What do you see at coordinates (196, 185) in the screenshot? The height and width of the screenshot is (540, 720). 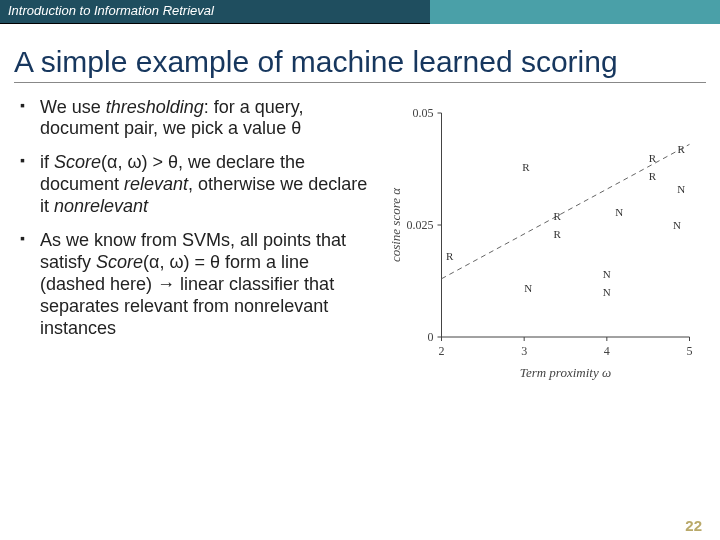 I see `bullet-2: if Score(α, ω) > θ, we declare the docum…` at bounding box center [196, 185].